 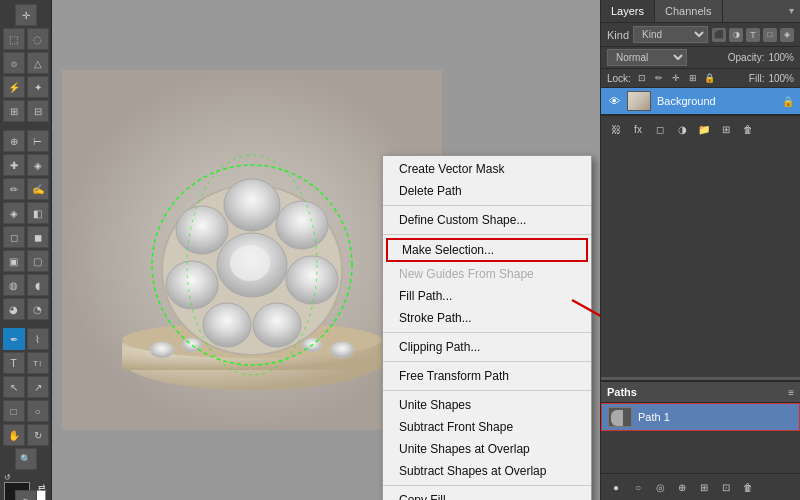 What do you see at coordinates (42, 487) in the screenshot?
I see `swap-colors-icon: ⇄` at bounding box center [42, 487].